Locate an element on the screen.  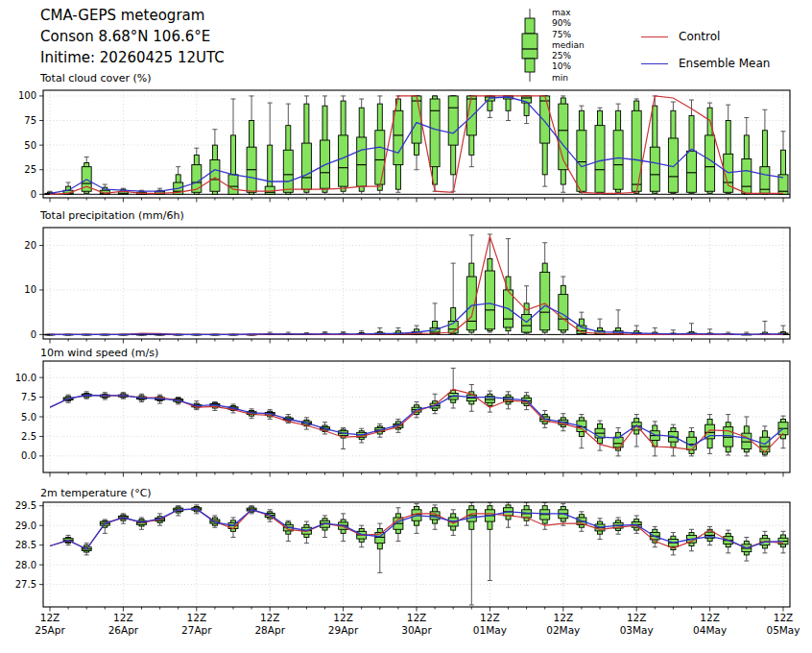
x-tick-date-label: 02May is located at coordinates (562, 630).